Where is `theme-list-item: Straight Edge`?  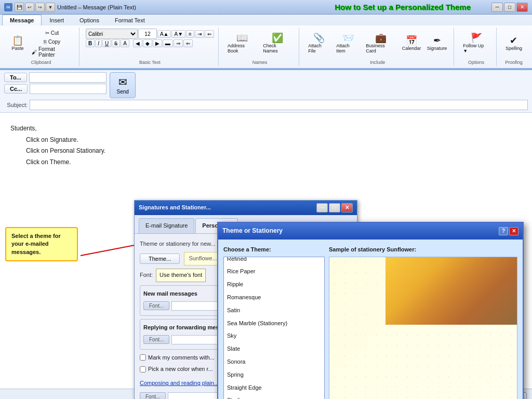 theme-list-item: Straight Edge is located at coordinates (274, 389).